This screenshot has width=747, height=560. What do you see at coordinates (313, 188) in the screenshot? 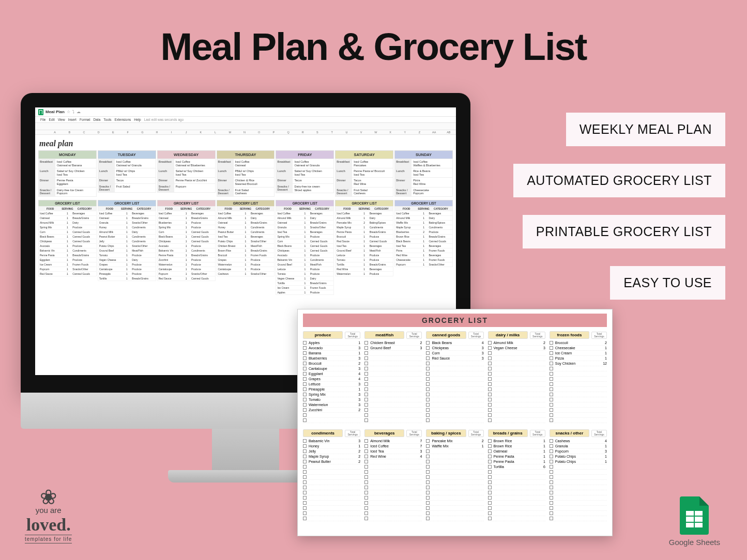
I see `meal-value: Dairy-free ice creamSliced apples` at bounding box center [313, 188].